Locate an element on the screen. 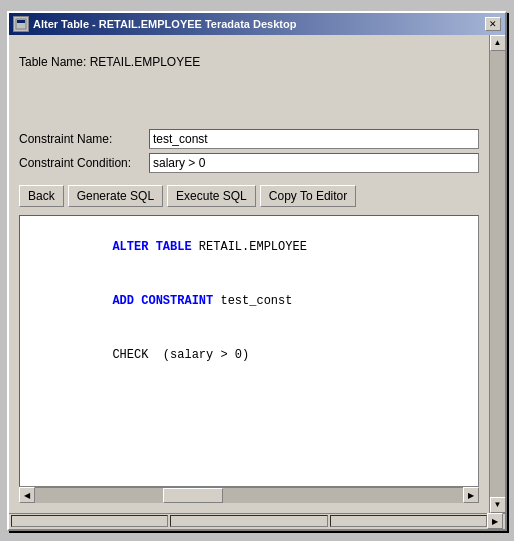 Image resolution: width=514 pixels, height=541 pixels. v-scroll-track is located at coordinates (498, 274).